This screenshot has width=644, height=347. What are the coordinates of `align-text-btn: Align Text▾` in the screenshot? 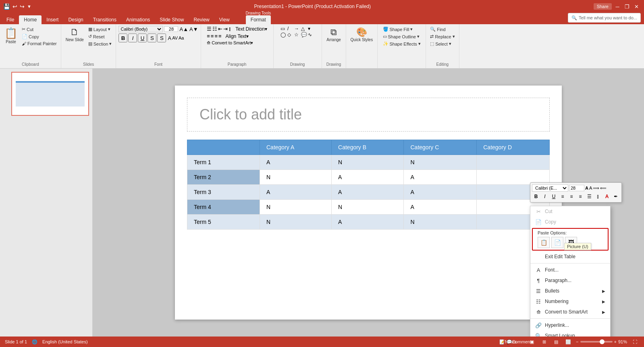 It's located at (237, 36).